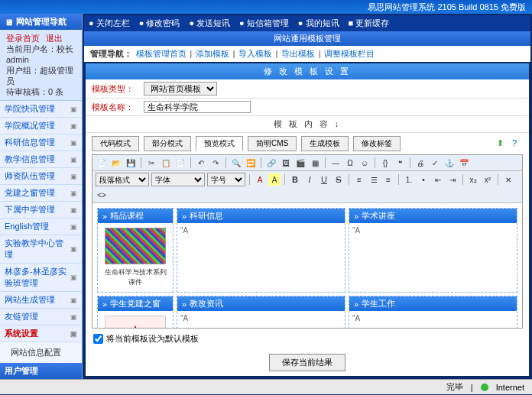 The height and width of the screenshot is (395, 532). Describe the element at coordinates (485, 387) in the screenshot. I see `net-icon` at that location.